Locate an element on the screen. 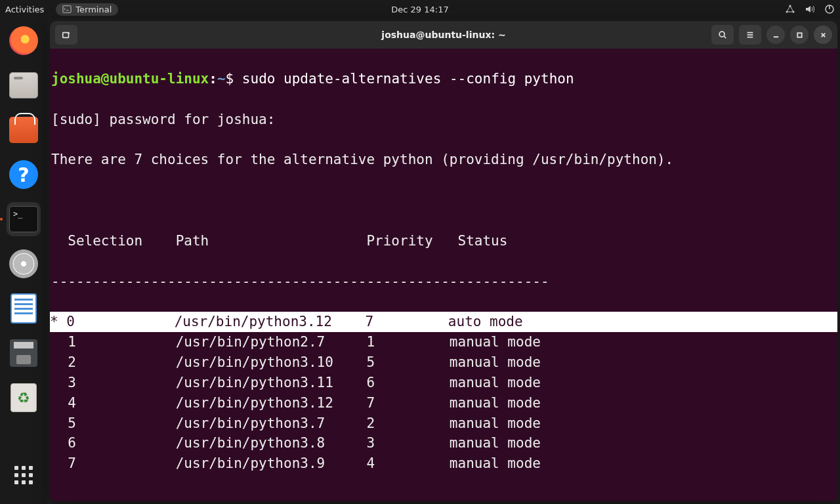  dock-item-disks is located at coordinates (24, 264).